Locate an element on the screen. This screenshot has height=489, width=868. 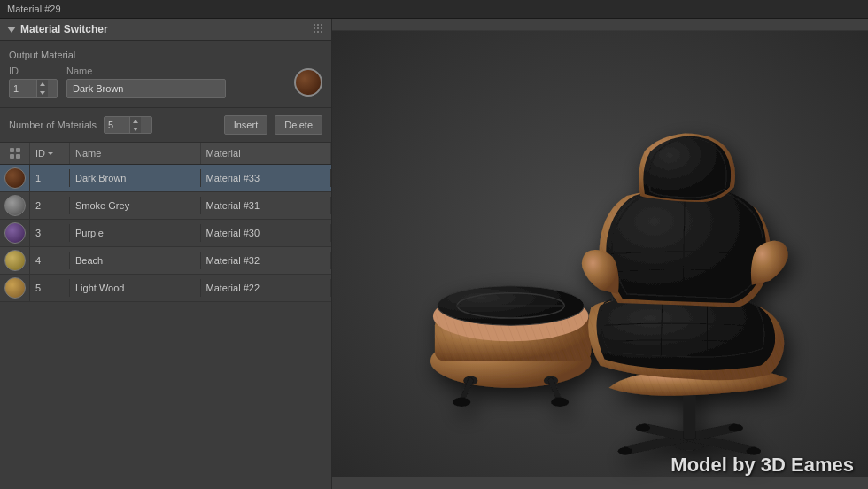
table-row: 5Light WoodMaterial #22 is located at coordinates (166, 289).